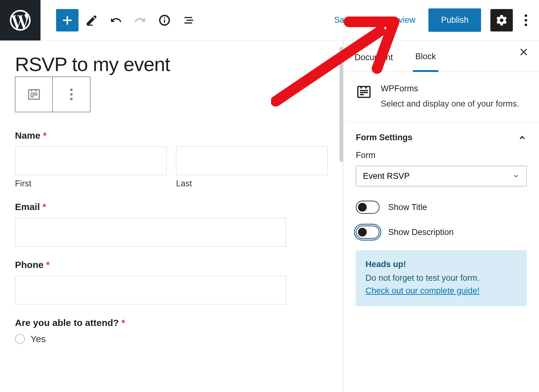  What do you see at coordinates (53, 94) in the screenshot?
I see `block-toolbar` at bounding box center [53, 94].